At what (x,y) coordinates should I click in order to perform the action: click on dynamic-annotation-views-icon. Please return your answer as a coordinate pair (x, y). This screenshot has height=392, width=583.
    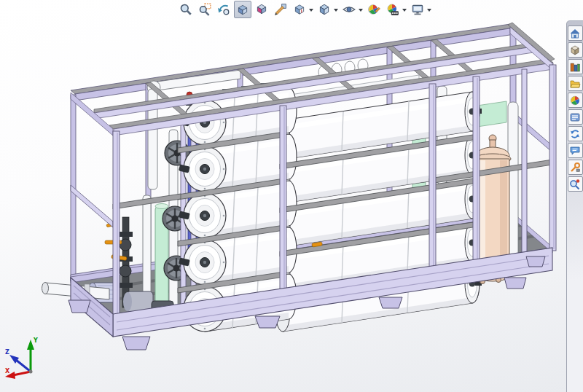
    Looking at the image, I should click on (262, 9).